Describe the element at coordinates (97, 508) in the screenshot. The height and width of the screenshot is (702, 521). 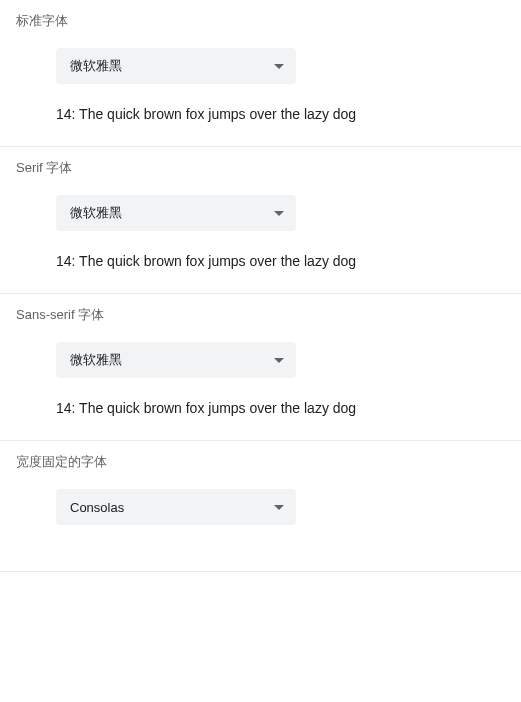
I see `dropdown-value: Consolas` at that location.